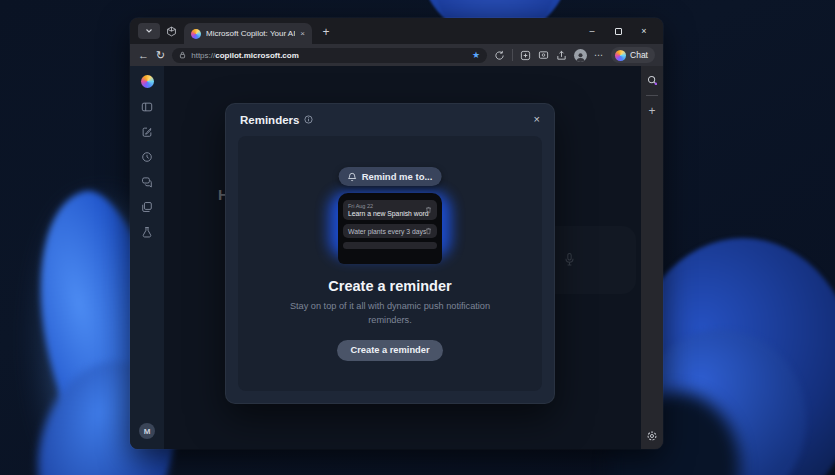 This screenshot has width=835, height=475. I want to click on pages-icon, so click(147, 207).